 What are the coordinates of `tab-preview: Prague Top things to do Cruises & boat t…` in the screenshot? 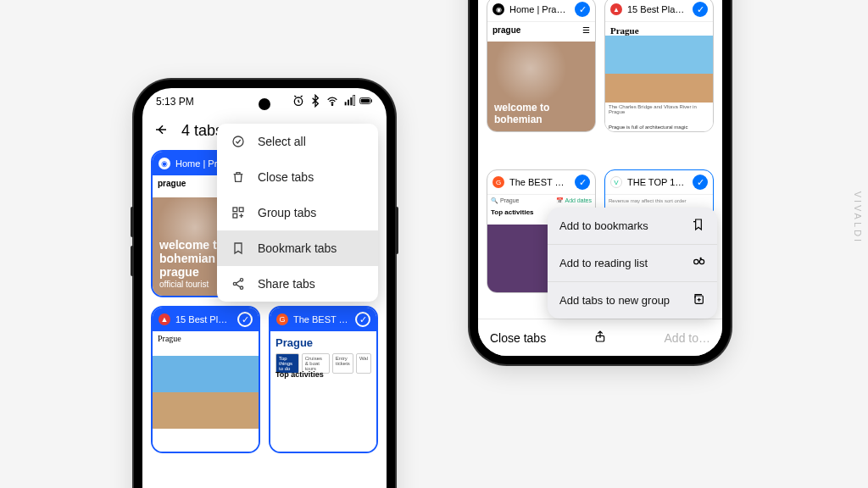 It's located at (324, 392).